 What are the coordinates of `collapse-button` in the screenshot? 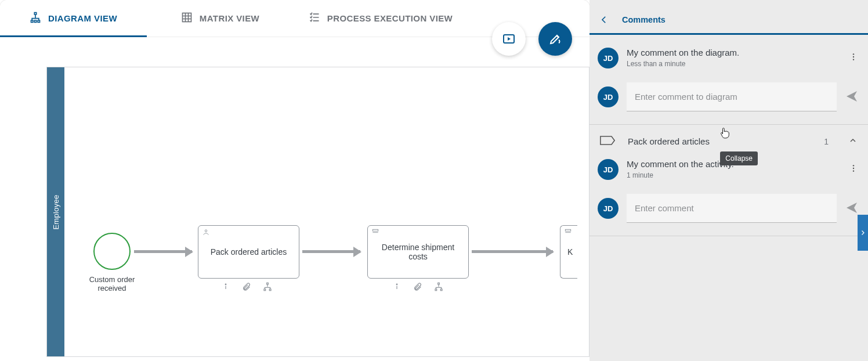 It's located at (853, 142).